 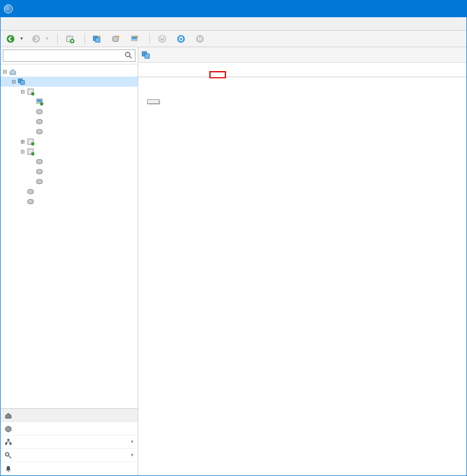 What do you see at coordinates (69, 442) in the screenshot?
I see `navtab-org: ▼` at bounding box center [69, 442].